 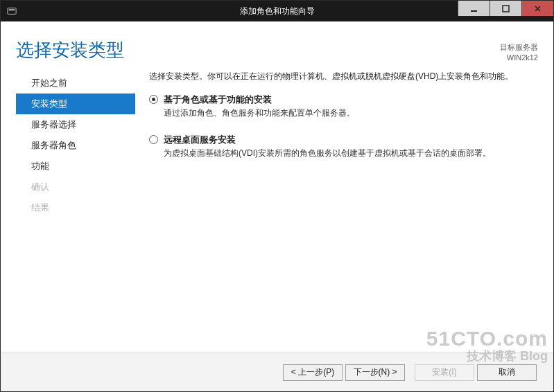 What do you see at coordinates (277, 46) in the screenshot?
I see `header-row: 选择安装类型 目标服务器 WIN2k12` at bounding box center [277, 46].